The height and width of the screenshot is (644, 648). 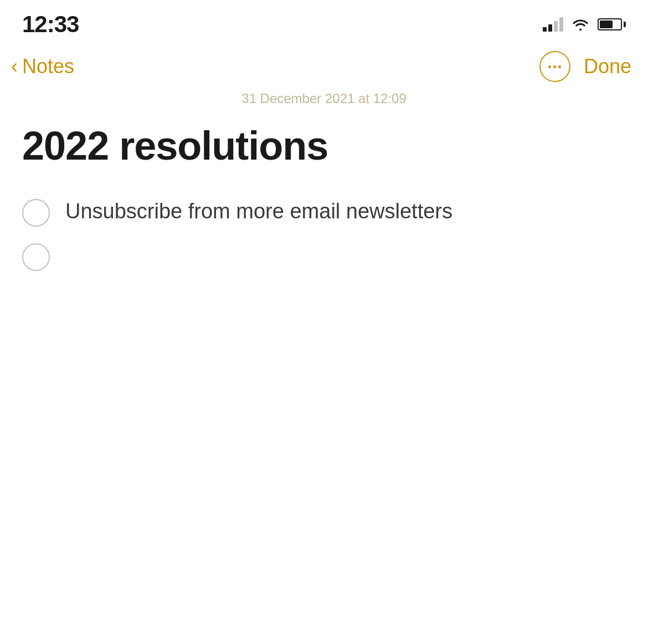 I want to click on checklist: Unsubscribe from more email newsletters, so click(x=324, y=234).